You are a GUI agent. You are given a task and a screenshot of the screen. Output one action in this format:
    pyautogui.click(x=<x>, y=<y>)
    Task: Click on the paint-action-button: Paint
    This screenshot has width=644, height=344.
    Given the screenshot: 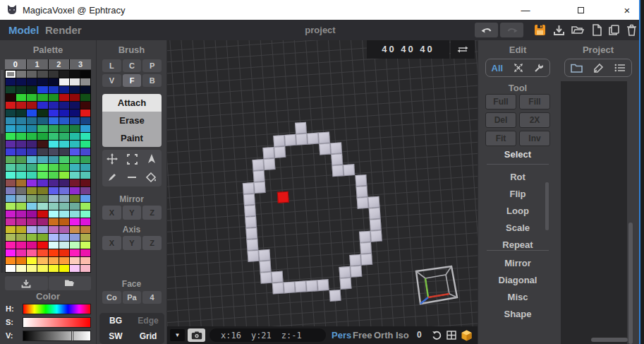 What is the action you would take?
    pyautogui.click(x=132, y=138)
    